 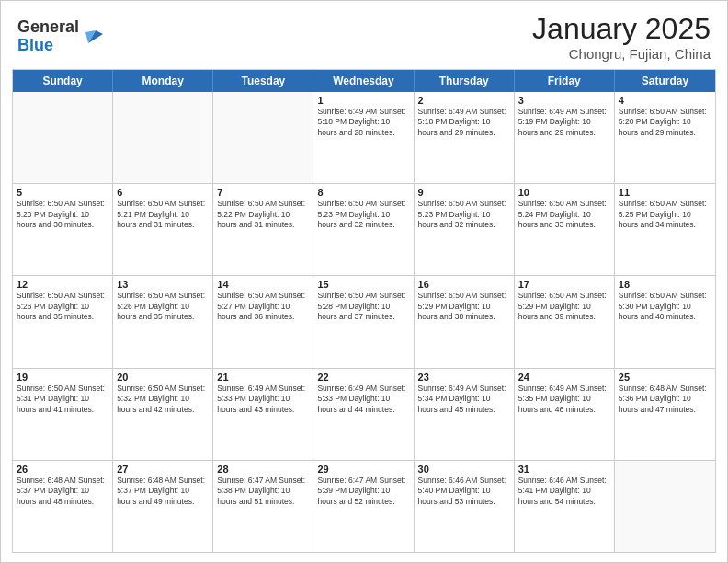 I want to click on logo: General Blue, so click(x=61, y=37).